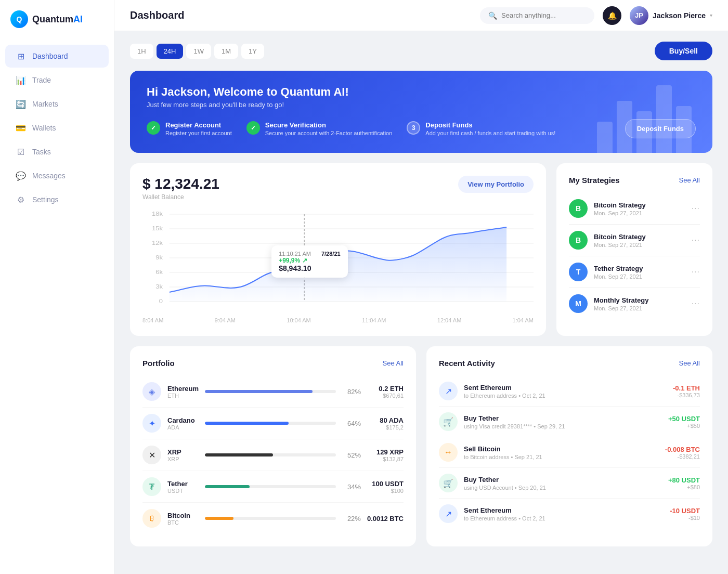 Image resolution: width=728 pixels, height=574 pixels. Describe the element at coordinates (57, 152) in the screenshot. I see `sidebar-item-tasks: ☑Tasks` at that location.